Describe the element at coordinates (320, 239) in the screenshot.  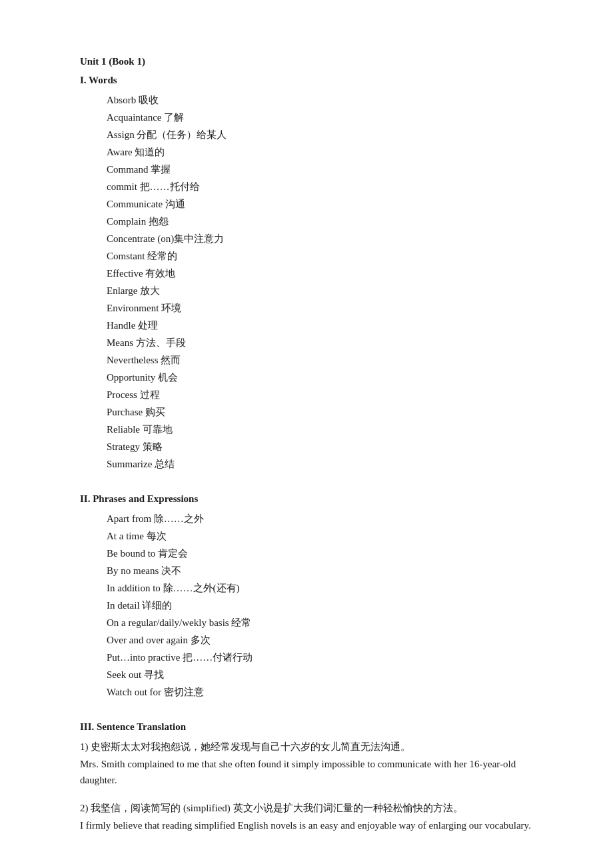
I see `word-item: Concentrate (on)集中注意力` at that location.